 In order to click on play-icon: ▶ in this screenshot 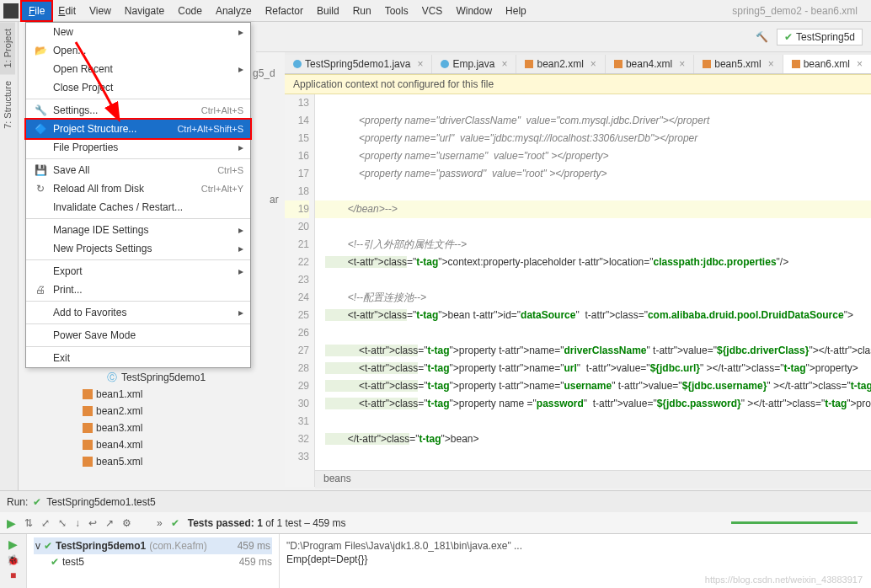, I will do `click(13, 544)`.